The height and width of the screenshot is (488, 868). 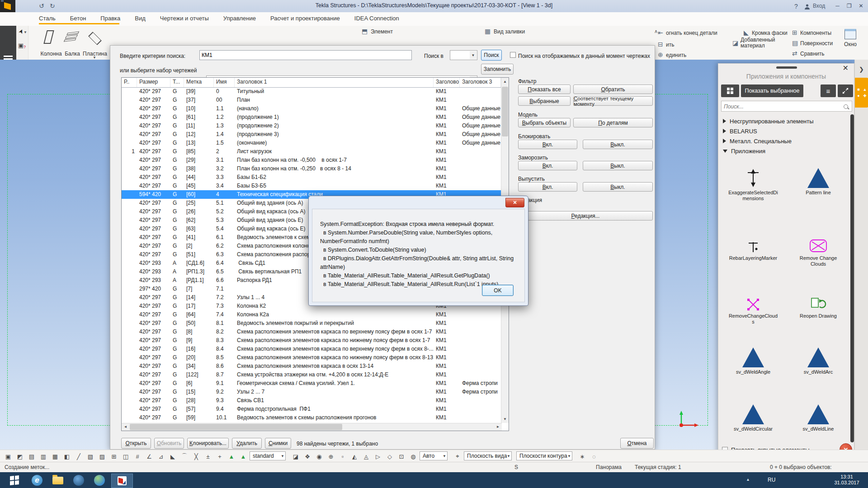 What do you see at coordinates (311, 341) in the screenshot?
I see `table-row: 420* 297G[9]8.3Схема расположения элемен…` at bounding box center [311, 341].